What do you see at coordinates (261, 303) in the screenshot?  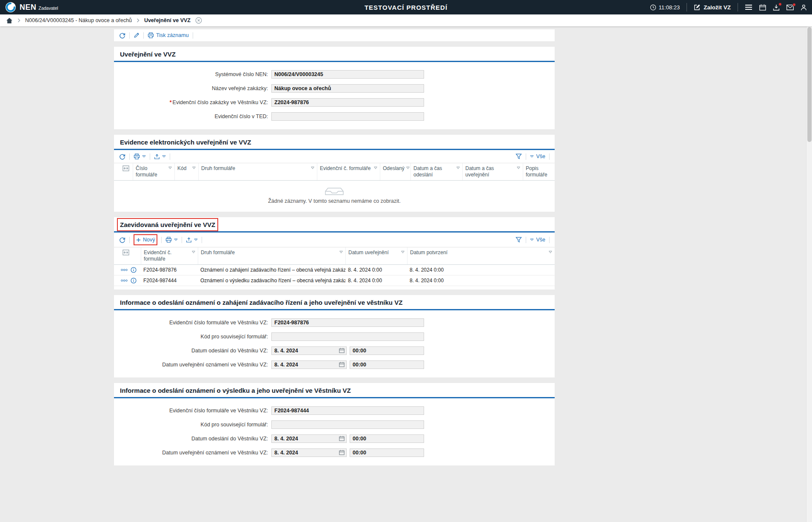 I see `section-title-text: Informace o odeslání oznámení o zahájení…` at bounding box center [261, 303].